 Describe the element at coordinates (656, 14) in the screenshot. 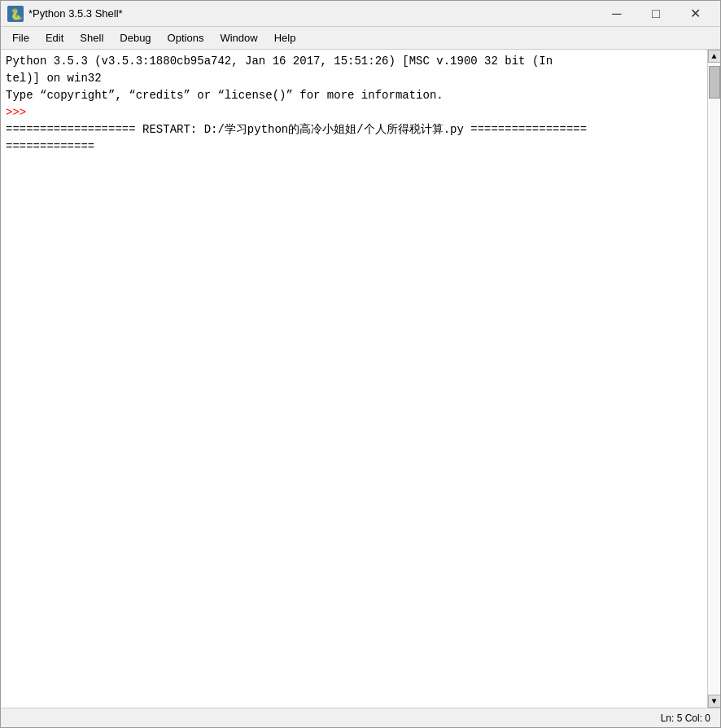

I see `window-controls: ─ □ ✕` at that location.